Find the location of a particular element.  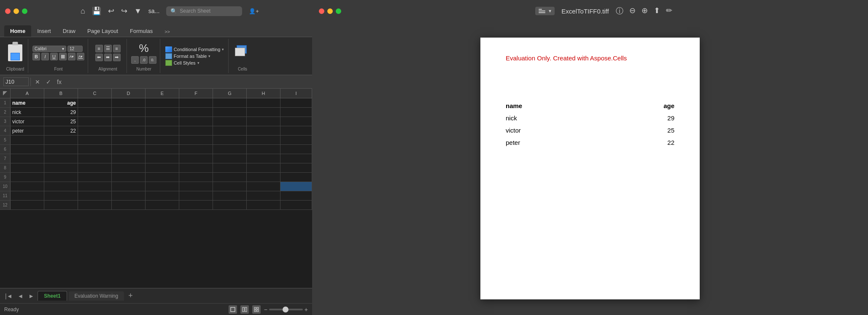

cell-d5 is located at coordinates (129, 140).